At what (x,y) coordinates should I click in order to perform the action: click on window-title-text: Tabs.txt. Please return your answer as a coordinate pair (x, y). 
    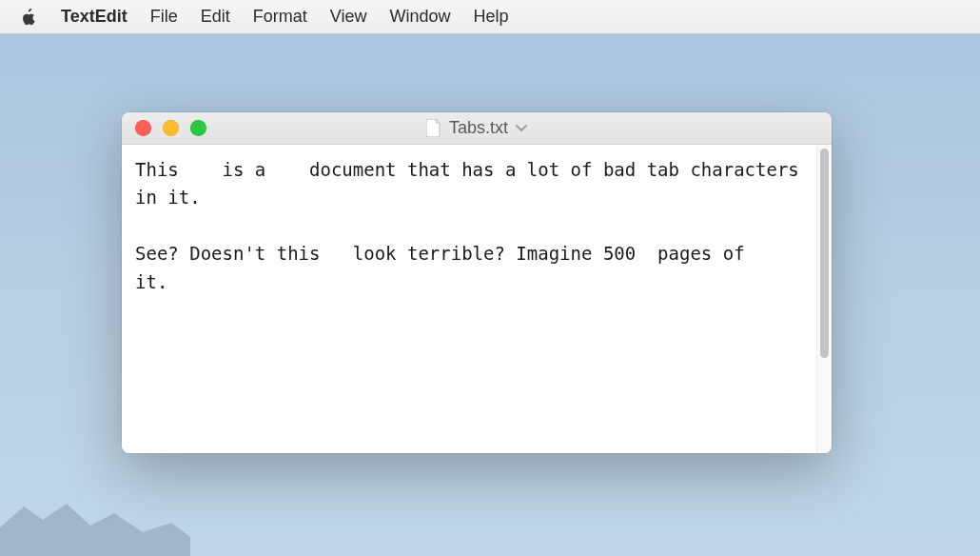
    Looking at the image, I should click on (479, 128).